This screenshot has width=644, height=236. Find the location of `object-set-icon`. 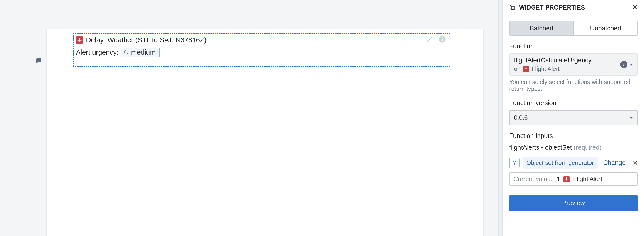

object-set-icon is located at coordinates (514, 163).